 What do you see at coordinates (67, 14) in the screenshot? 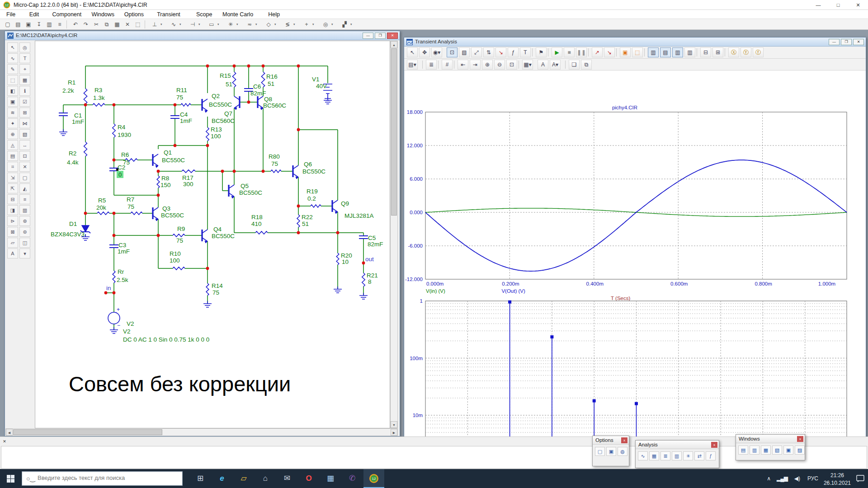
I see `menu-item-component: Component` at bounding box center [67, 14].